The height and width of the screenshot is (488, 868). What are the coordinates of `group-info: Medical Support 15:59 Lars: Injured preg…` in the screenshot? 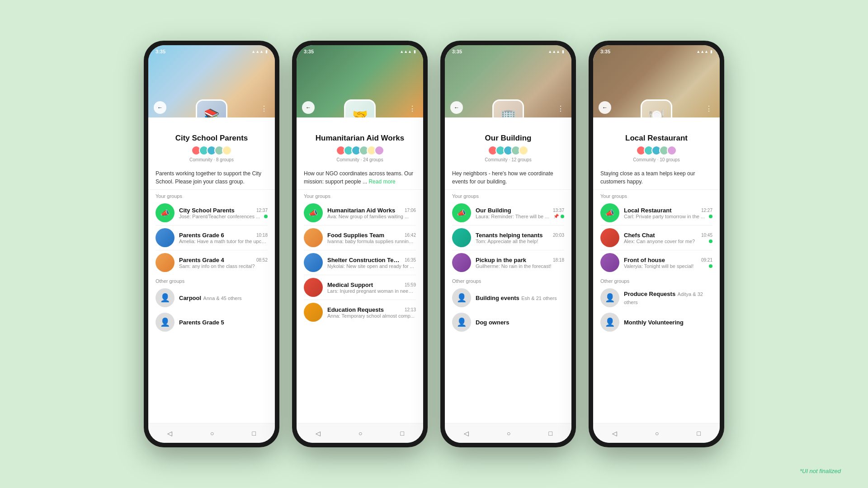 It's located at (372, 287).